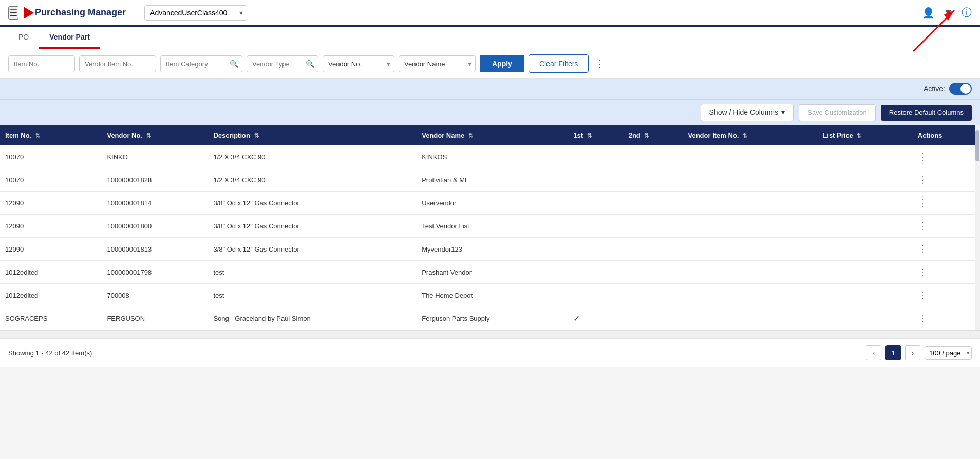 The image size is (980, 459). I want to click on save-customization-button: Save Customization, so click(837, 113).